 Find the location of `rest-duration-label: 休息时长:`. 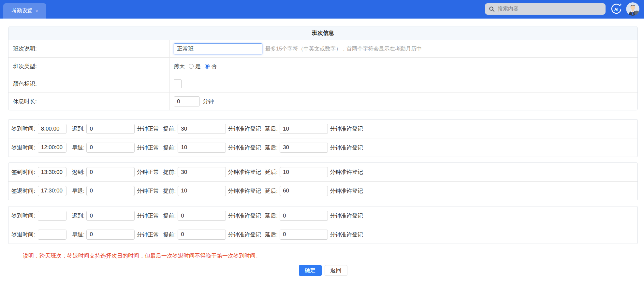

rest-duration-label: 休息时长: is located at coordinates (89, 102).